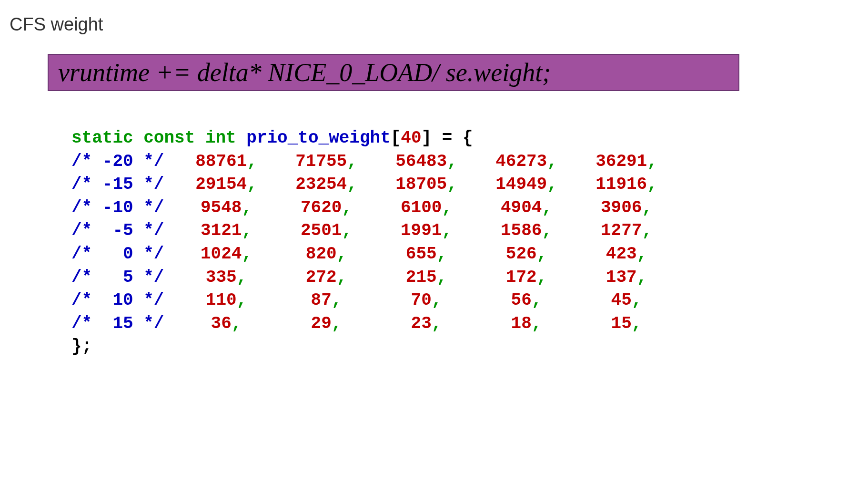  I want to click on code-comment: /* 10 */, so click(124, 300).